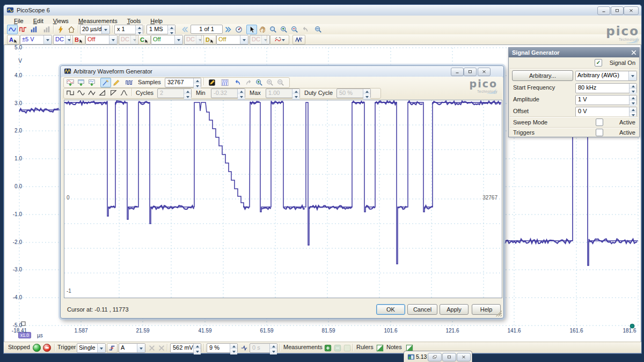 This screenshot has height=362, width=644. What do you see at coordinates (380, 348) in the screenshot?
I see `rulers-button` at bounding box center [380, 348].